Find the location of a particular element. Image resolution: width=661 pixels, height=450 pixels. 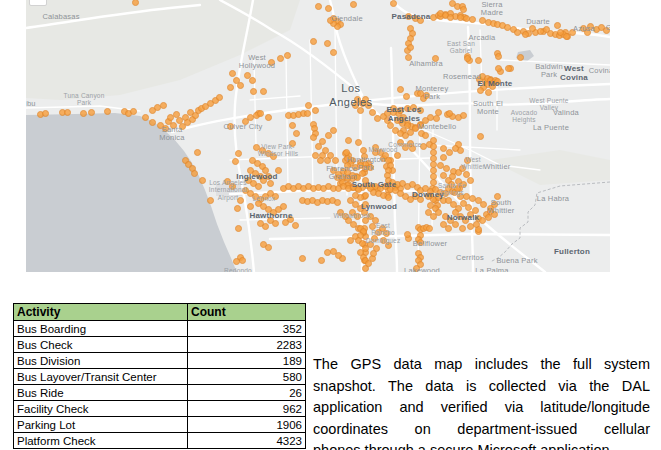

activity-cell: Platform Check is located at coordinates (101, 441).